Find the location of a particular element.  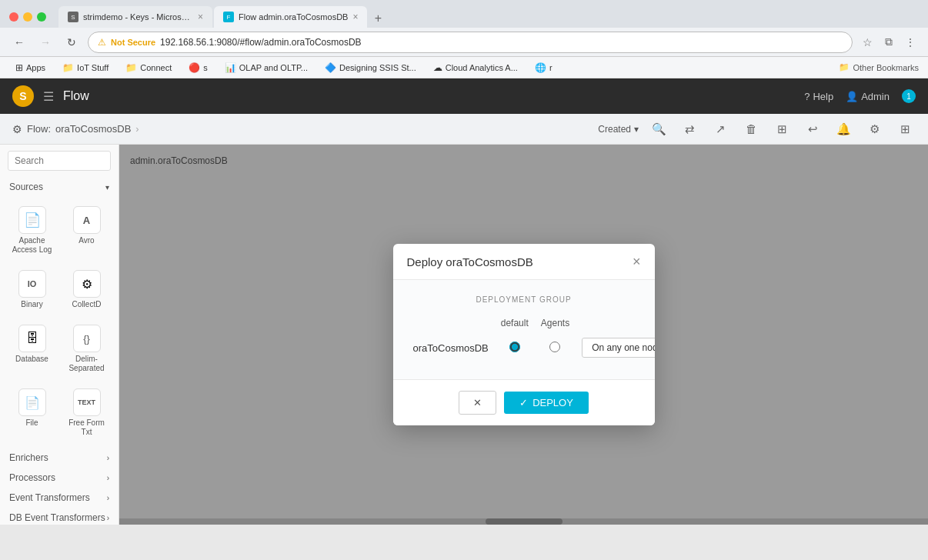

sidebar-section-db-event-transformers: DB Event Transformers › is located at coordinates (59, 516).